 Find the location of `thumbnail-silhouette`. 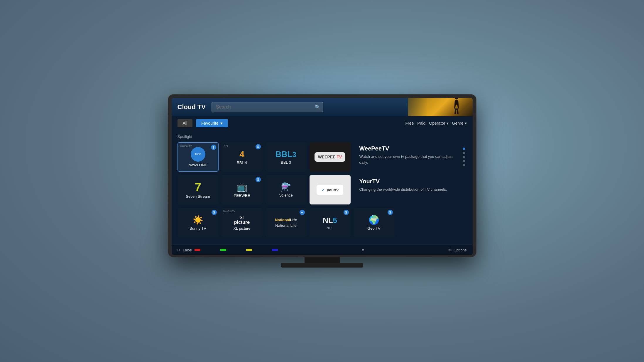

thumbnail-silhouette is located at coordinates (457, 107).